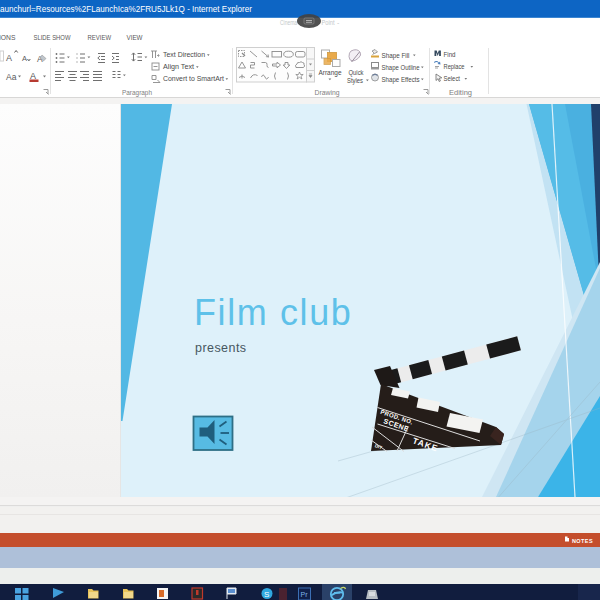 This screenshot has height=600, width=600. Describe the element at coordinates (135, 38) in the screenshot. I see `svg-text: VIEW` at that location.